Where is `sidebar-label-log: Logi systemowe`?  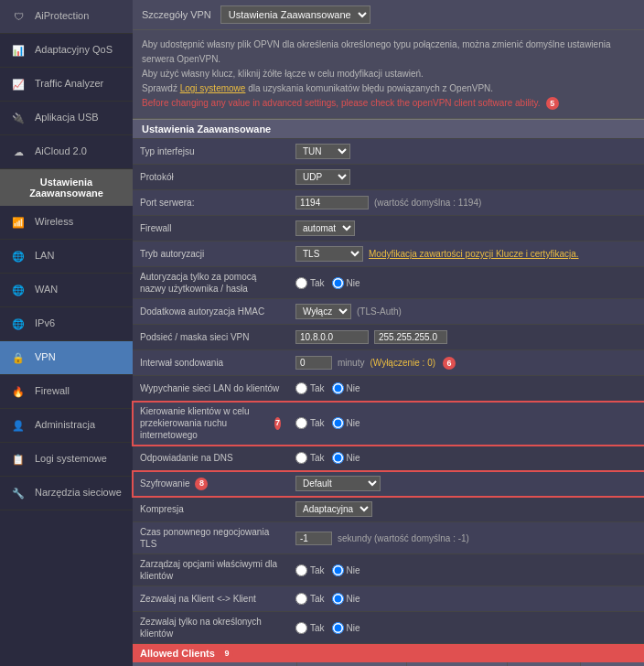
sidebar-label-log: Logi systemowe is located at coordinates (71, 459).